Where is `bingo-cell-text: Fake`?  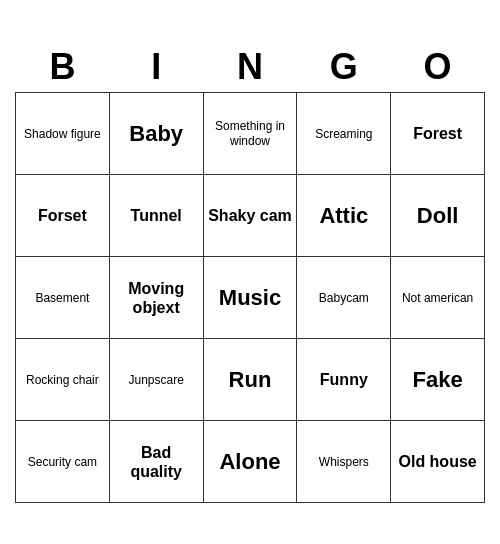 bingo-cell-text: Fake is located at coordinates (438, 380).